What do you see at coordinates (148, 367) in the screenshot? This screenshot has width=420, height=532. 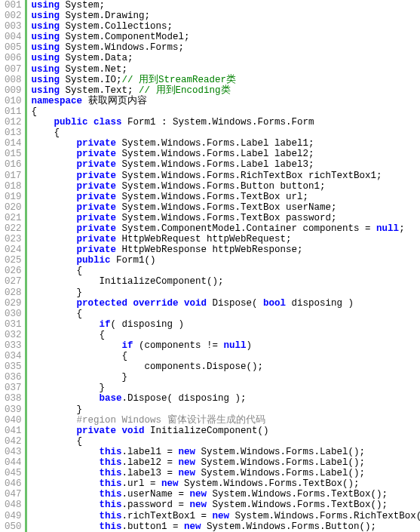 I see `code-text: components.Dispose();` at bounding box center [148, 367].